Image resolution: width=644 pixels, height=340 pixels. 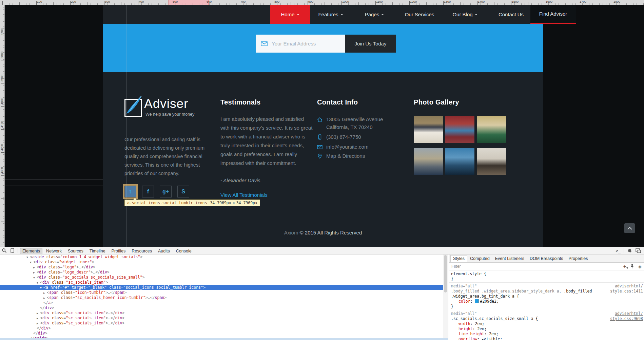 What do you see at coordinates (341, 156) in the screenshot?
I see `contact-map: Map & Directions` at bounding box center [341, 156].